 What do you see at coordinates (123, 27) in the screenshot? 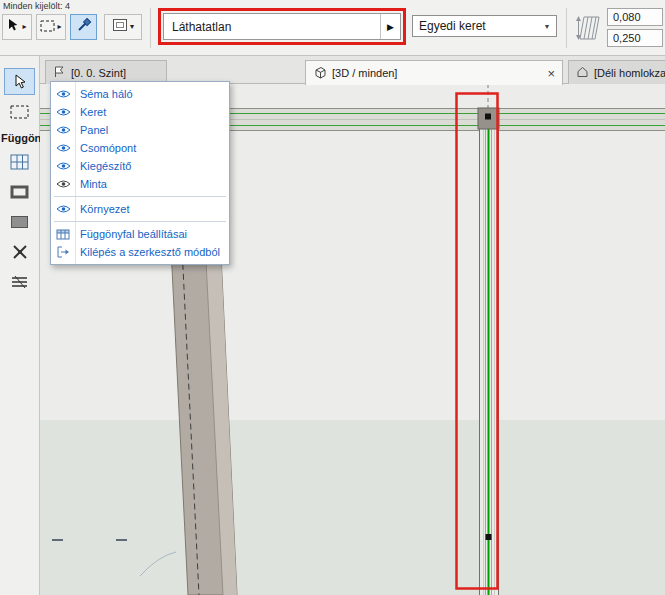
I see `display-options-button: ▾` at bounding box center [123, 27].